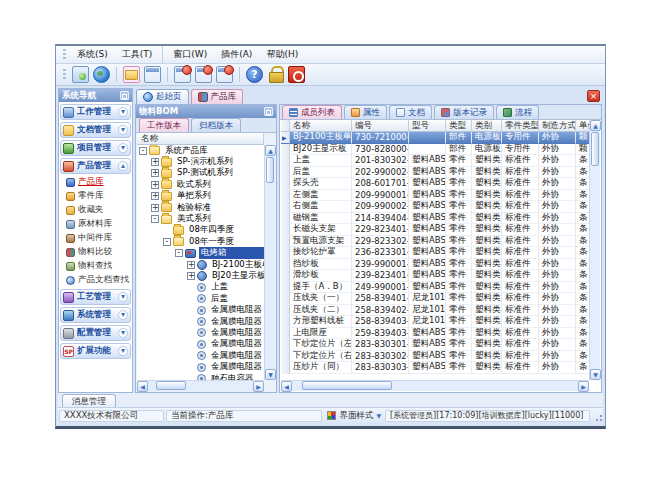  What do you see at coordinates (92, 54) in the screenshot?
I see `menu-system: 系统(S)` at bounding box center [92, 54].